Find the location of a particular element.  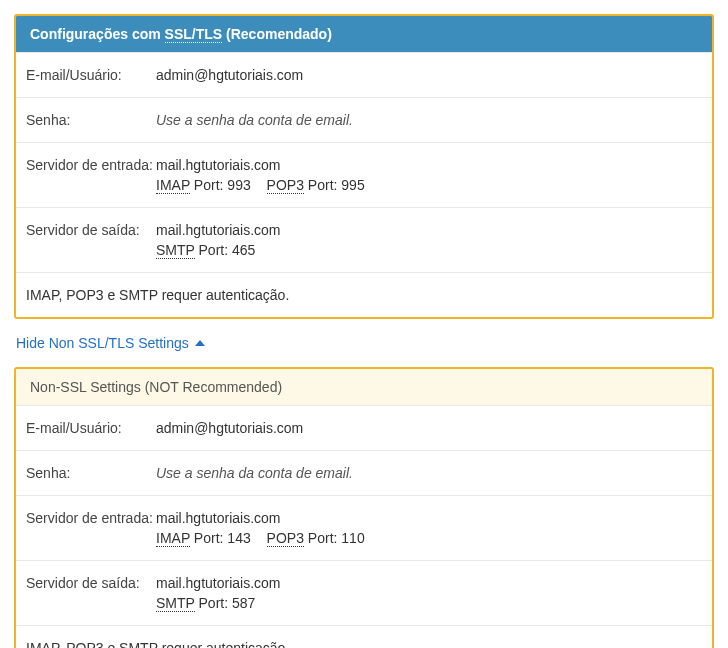

ssl-email-row: E-mail/Usuário: admin@hgtutoriais.com is located at coordinates (364, 74).